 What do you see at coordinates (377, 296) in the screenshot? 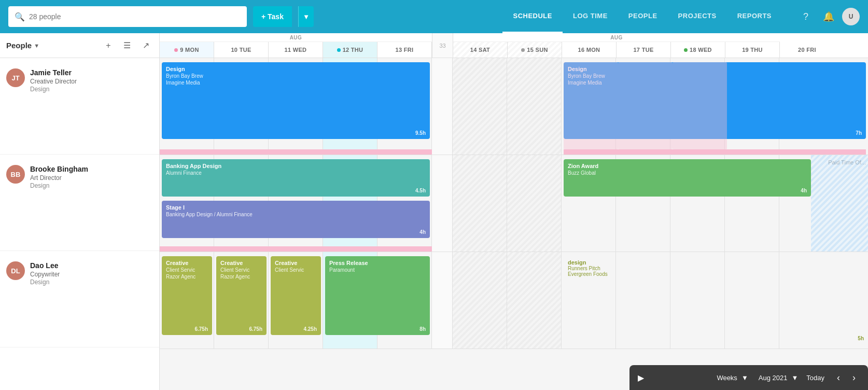
I see `event-dao-press-release: Press Release Paramount 8h` at bounding box center [377, 296].